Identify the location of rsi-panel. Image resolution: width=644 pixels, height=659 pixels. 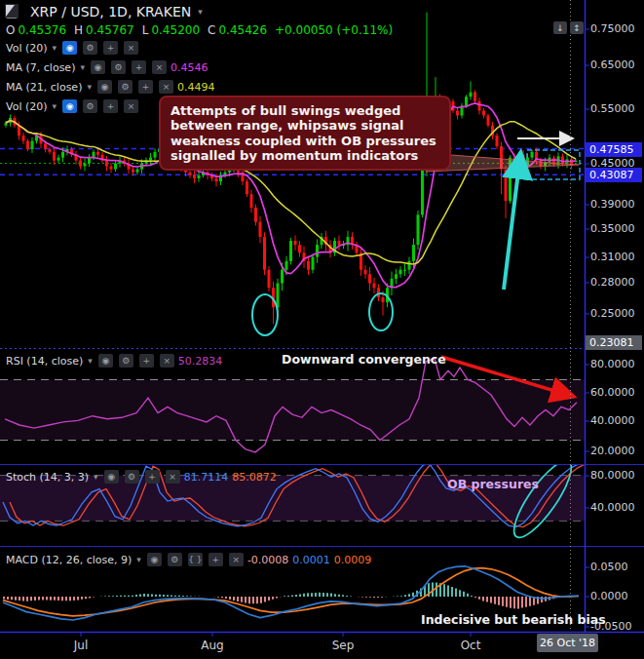
(292, 405).